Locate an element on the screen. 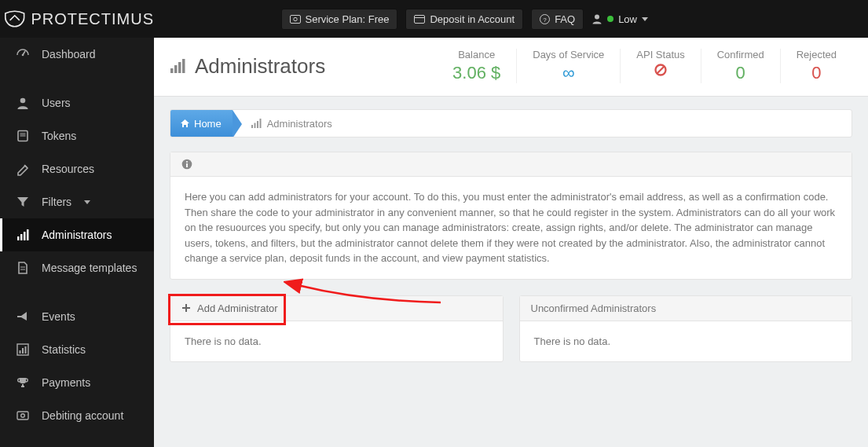 This screenshot has width=868, height=447. unconfirmed-admin-header: Unconfirmed Administrators is located at coordinates (687, 309).